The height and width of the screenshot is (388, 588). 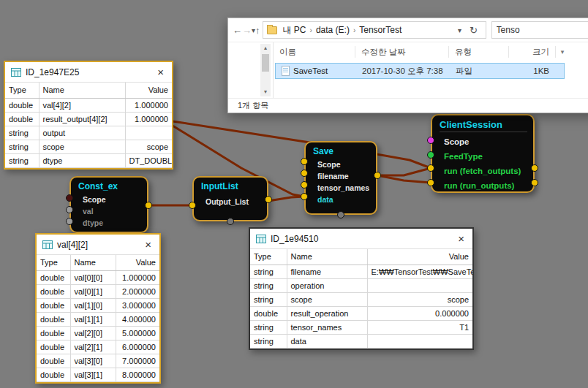 What do you see at coordinates (562, 52) in the screenshot?
I see `size-filter-chevron-icon: ▾` at bounding box center [562, 52].